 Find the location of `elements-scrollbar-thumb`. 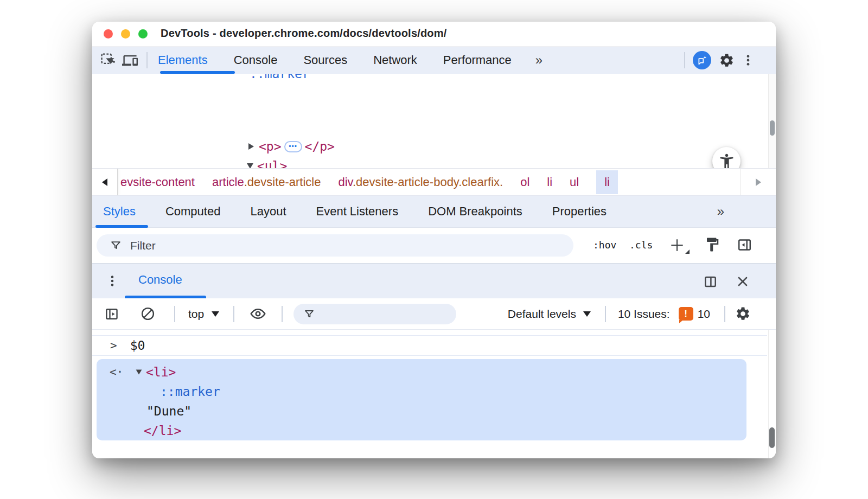

elements-scrollbar-thumb is located at coordinates (773, 128).